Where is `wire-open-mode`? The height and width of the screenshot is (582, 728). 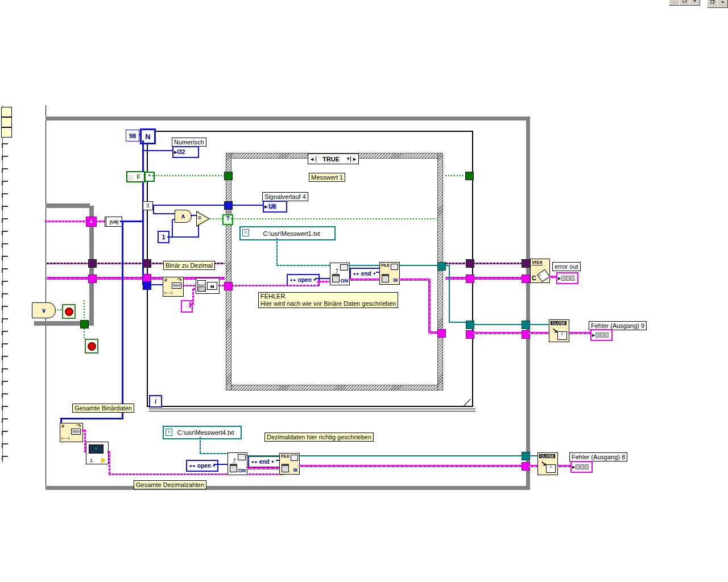
wire-open-mode is located at coordinates (323, 278).